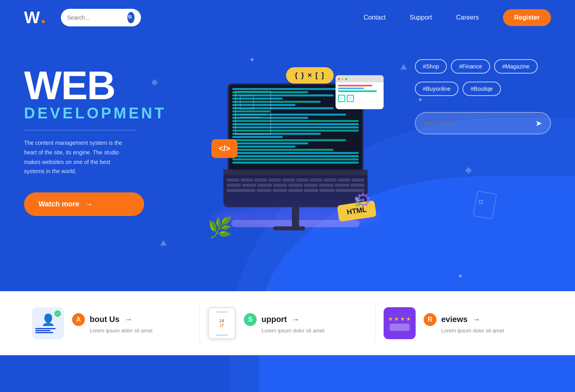 This screenshot has height=392, width=575. What do you see at coordinates (360, 92) in the screenshot?
I see `browser-preview: ✓ ✓` at bounding box center [360, 92].